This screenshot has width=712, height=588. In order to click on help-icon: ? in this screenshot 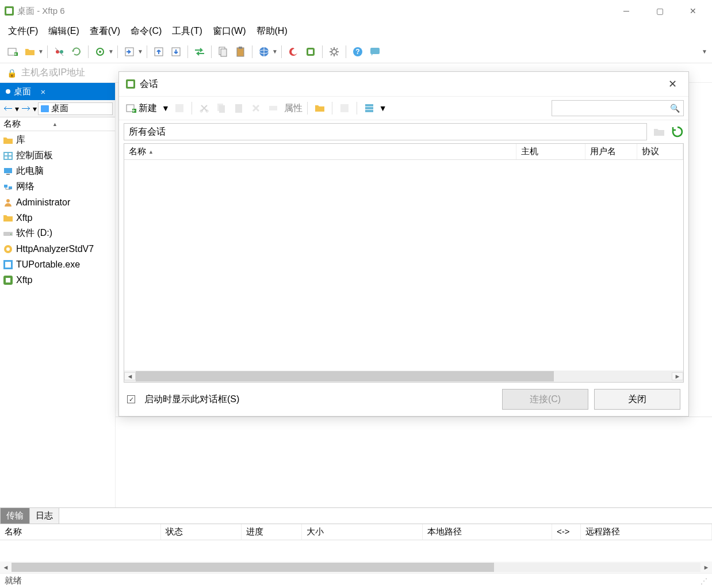, I will do `click(358, 52)`.